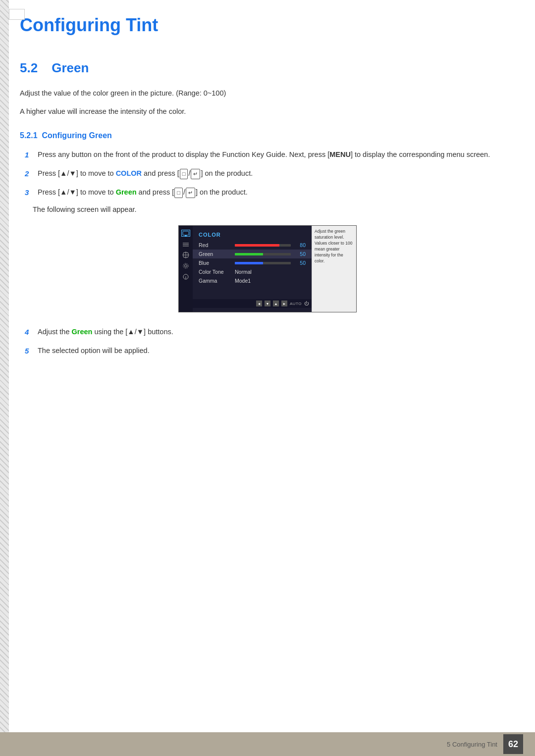 The height and width of the screenshot is (756, 535). I want to click on osd-fill-blue, so click(249, 263).